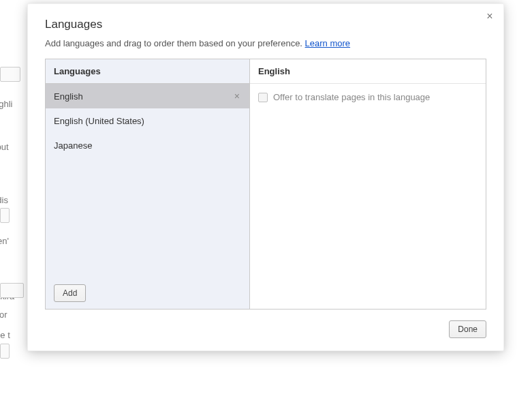  What do you see at coordinates (368, 97) in the screenshot?
I see `translate-option-row: Offer to translate pages in this languag…` at bounding box center [368, 97].